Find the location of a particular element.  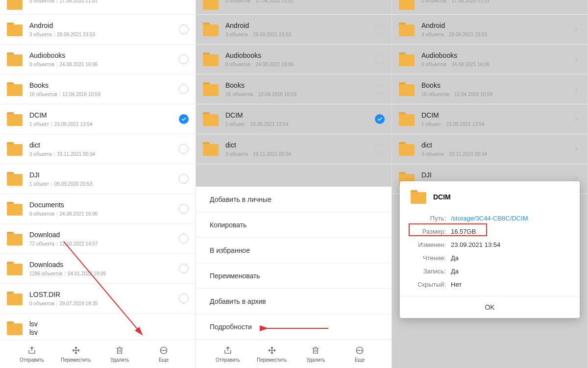

context-menu-item: Подробности is located at coordinates (294, 327).